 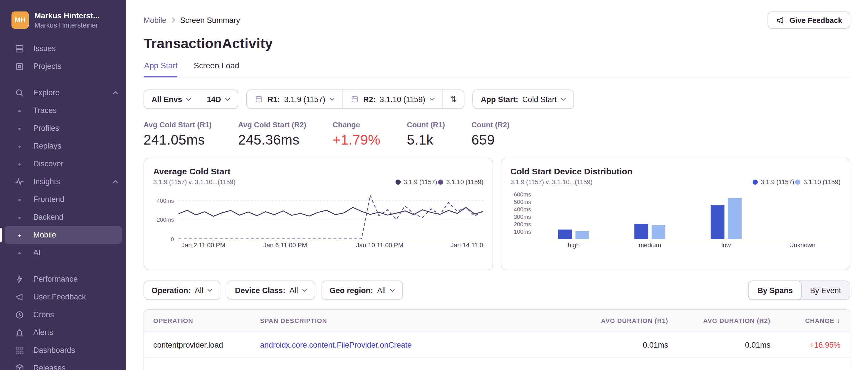 What do you see at coordinates (453, 99) in the screenshot?
I see `swap-icon: ⇅` at bounding box center [453, 99].